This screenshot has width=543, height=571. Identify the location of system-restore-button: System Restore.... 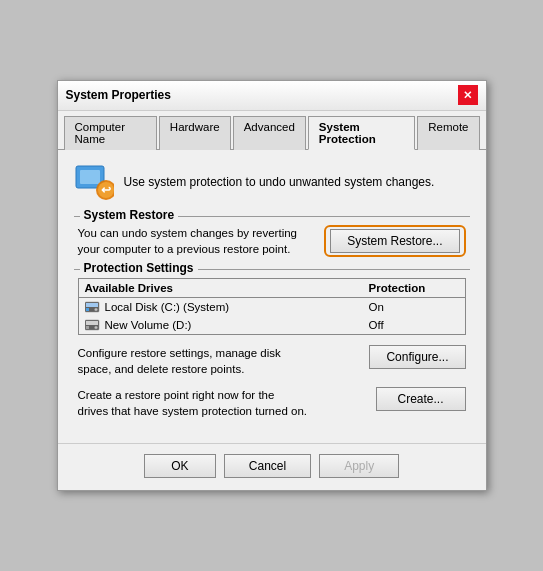
(394, 241).